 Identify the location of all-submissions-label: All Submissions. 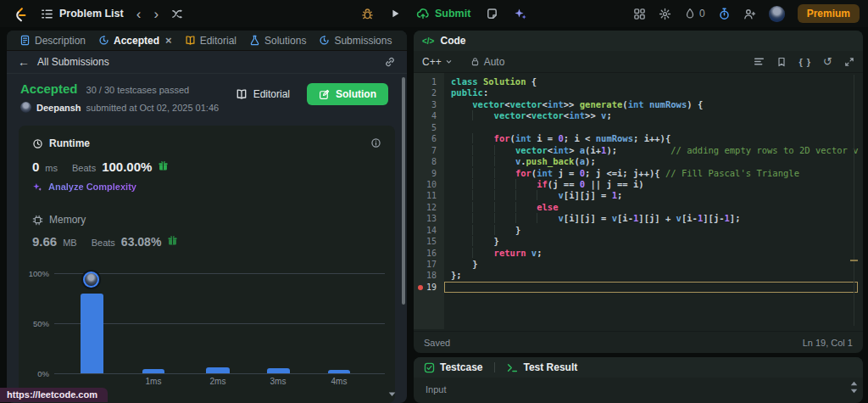
(73, 62).